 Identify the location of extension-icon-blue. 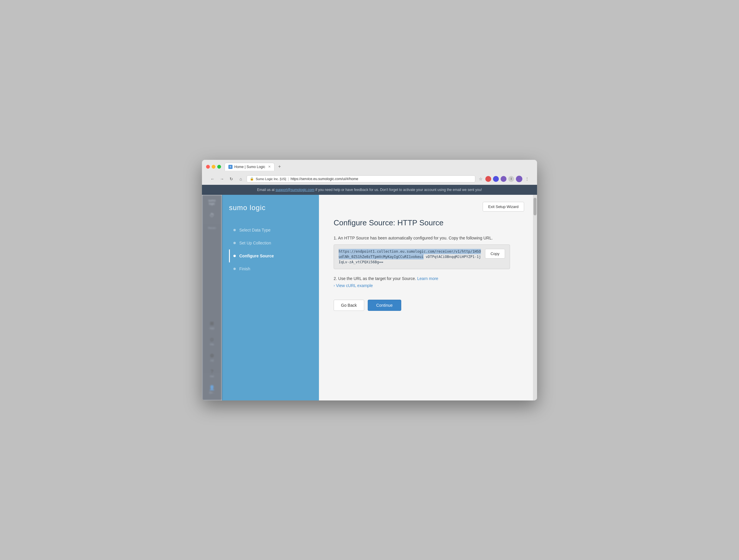
(496, 179).